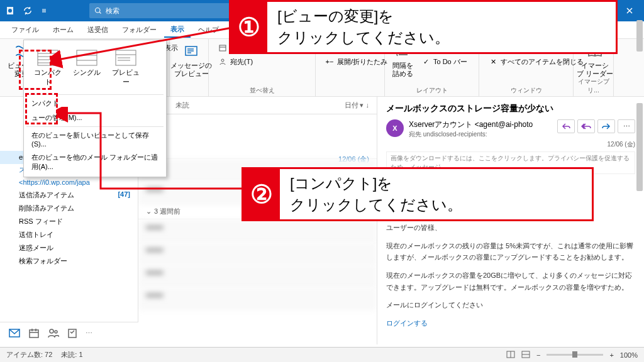 The height and width of the screenshot is (362, 644). I want to click on login-link: ログインする, so click(407, 323).